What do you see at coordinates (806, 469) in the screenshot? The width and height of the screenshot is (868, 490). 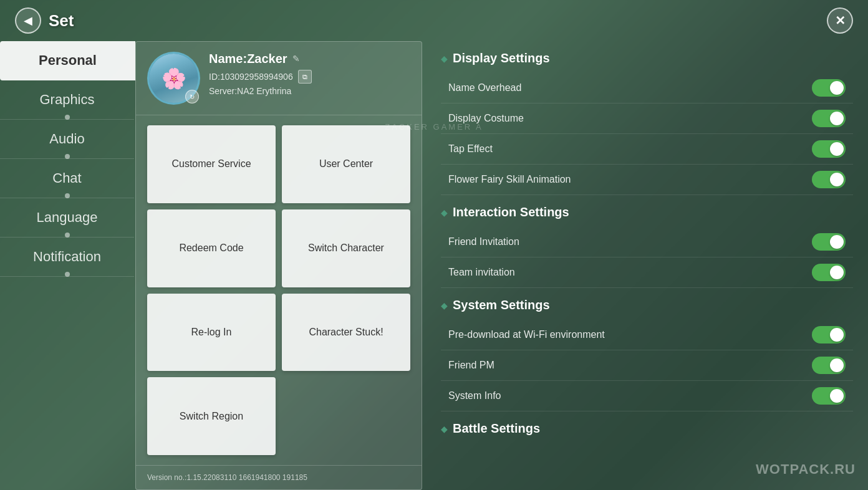 I see `wotpack-watermark: WOTPACK.RU` at bounding box center [806, 469].